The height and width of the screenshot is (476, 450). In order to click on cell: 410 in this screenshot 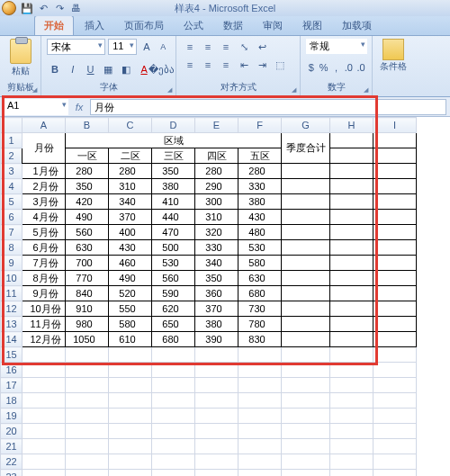, I will do `click(174, 202)`.